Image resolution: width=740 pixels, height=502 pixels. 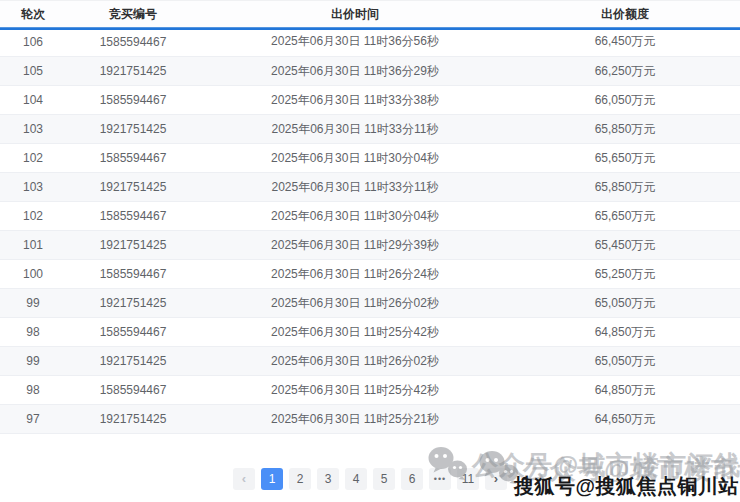 I want to click on table-row: 10119217514252025年06月30日 11时29分39秒65,450…, so click(x=370, y=246).